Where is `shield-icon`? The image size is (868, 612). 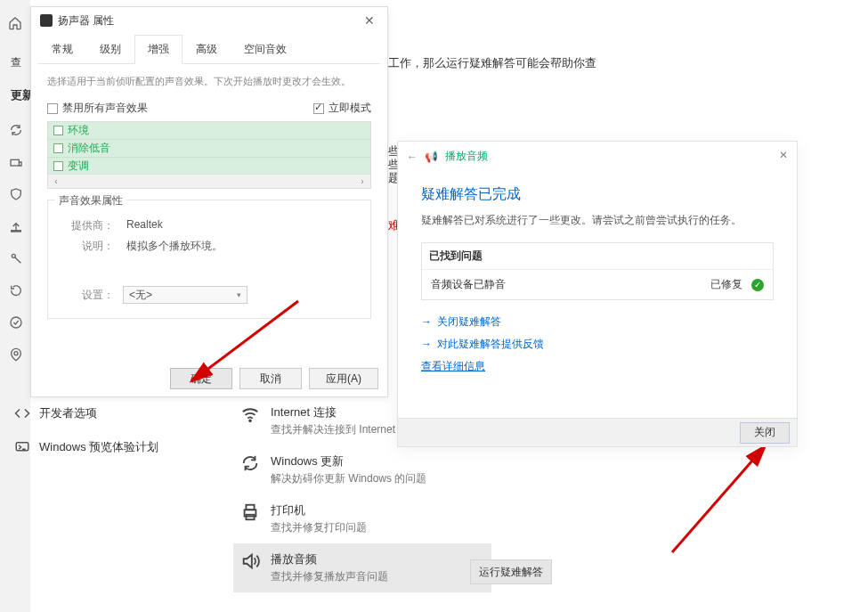
shield-icon is located at coordinates (16, 194).